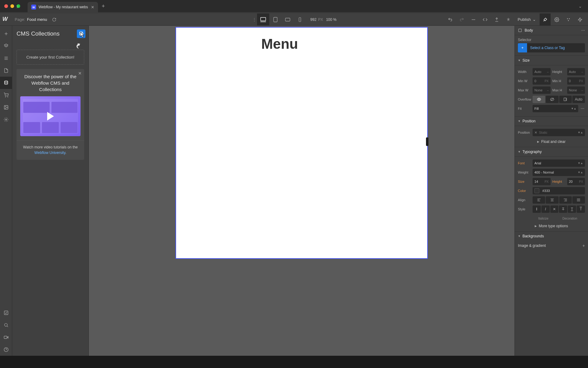 The width and height of the screenshot is (588, 368). I want to click on forward-button, so click(18, 7).